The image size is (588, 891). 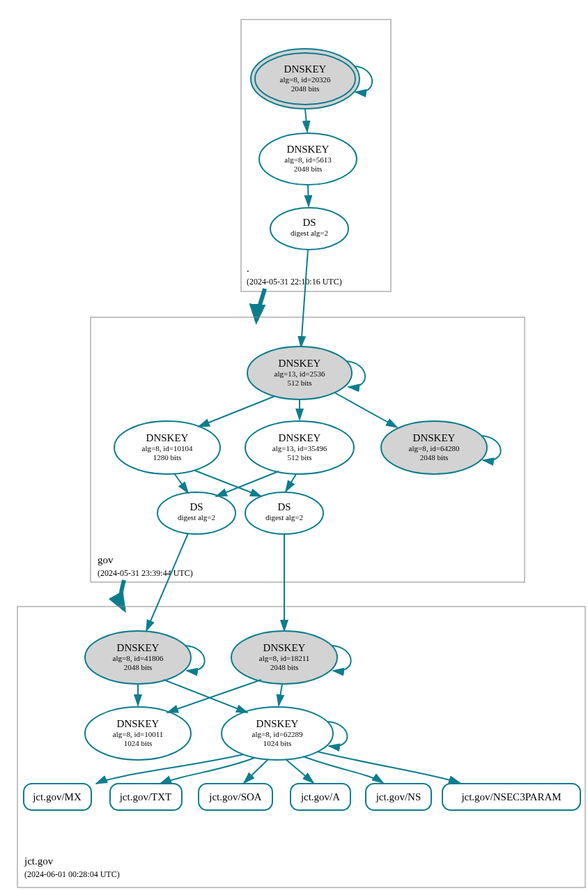 What do you see at coordinates (167, 448) in the screenshot?
I see `svg-text: alg=8, id=10104` at bounding box center [167, 448].